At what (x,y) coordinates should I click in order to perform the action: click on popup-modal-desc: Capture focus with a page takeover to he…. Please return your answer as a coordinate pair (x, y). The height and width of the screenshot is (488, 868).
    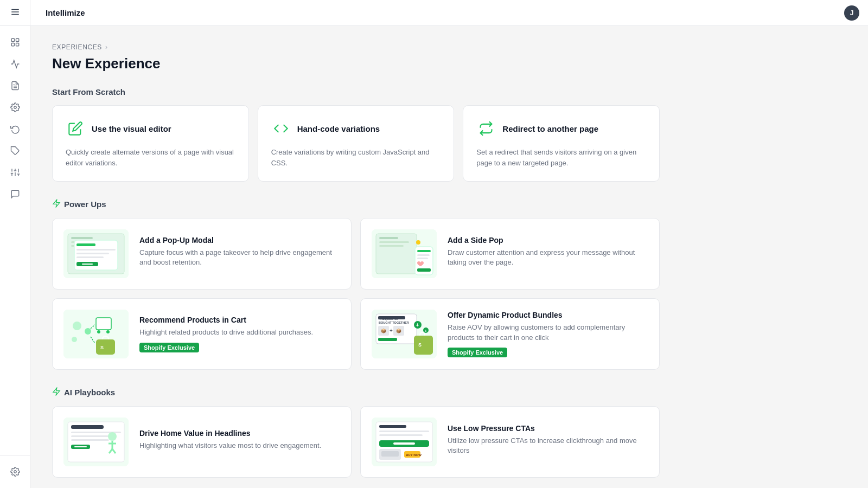
    Looking at the image, I should click on (240, 258).